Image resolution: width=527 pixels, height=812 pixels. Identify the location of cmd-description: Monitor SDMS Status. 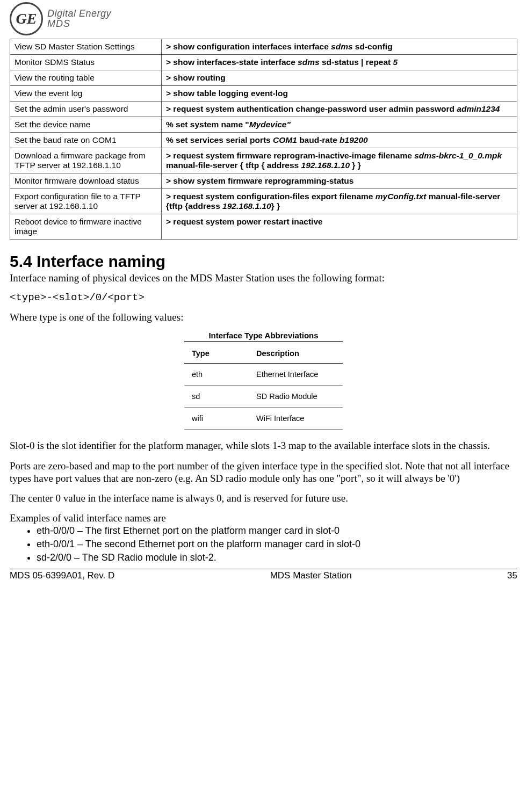
(86, 62).